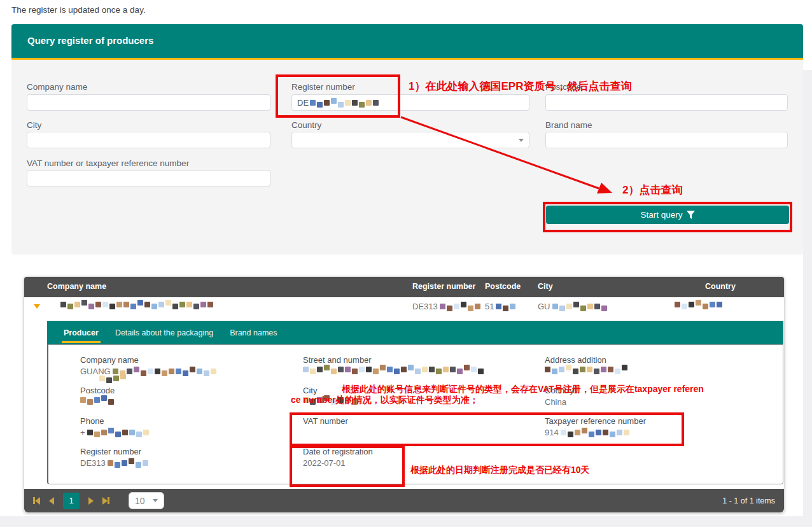 Image resolution: width=812 pixels, height=527 pixels. What do you see at coordinates (748, 501) in the screenshot?
I see `pagination-summary: 1 - 1 of 1 items` at bounding box center [748, 501].